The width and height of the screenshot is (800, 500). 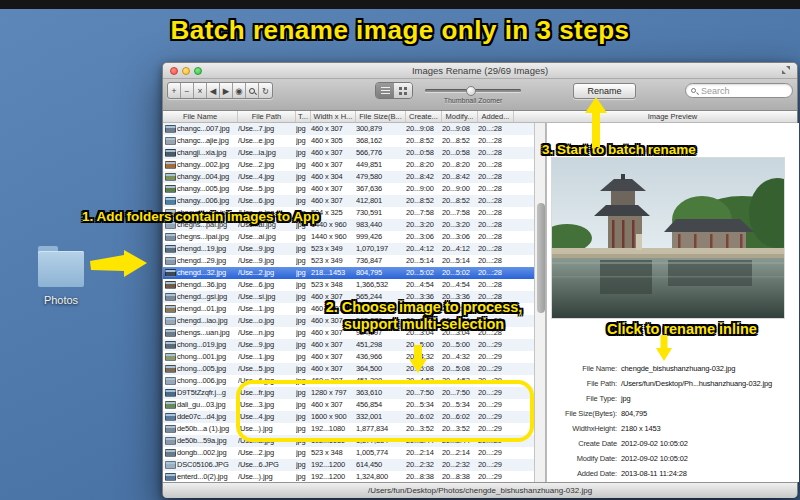 What do you see at coordinates (381, 165) in the screenshot?
I see `cell-size: 449,851` at bounding box center [381, 165].